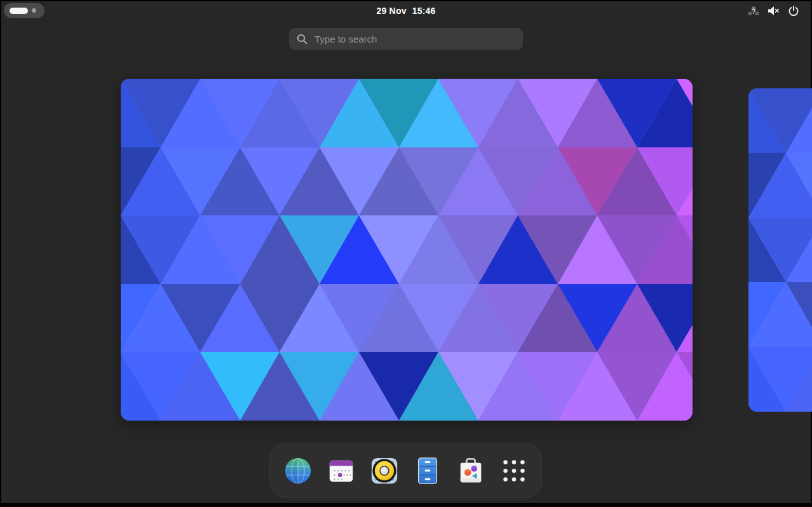 Image resolution: width=812 pixels, height=507 pixels. Describe the element at coordinates (407, 11) in the screenshot. I see `clock-button: 29 Nov 15:46` at that location.